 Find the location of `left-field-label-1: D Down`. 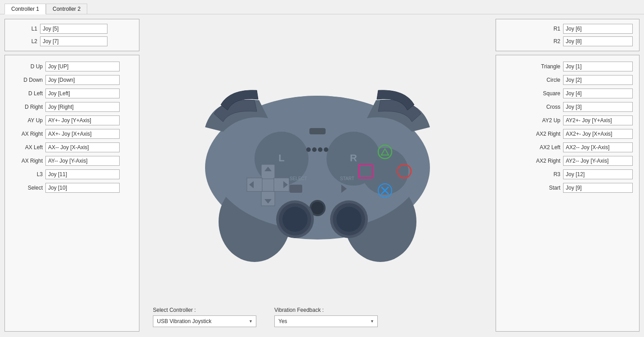

left-field-label-1: D Down is located at coordinates (27, 80).